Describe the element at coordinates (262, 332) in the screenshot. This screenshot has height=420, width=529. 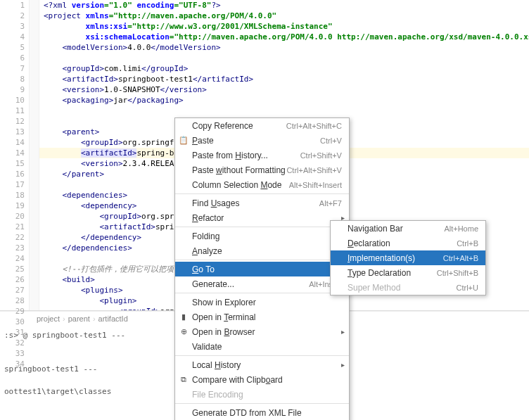
I see `menu-item: ⊕Open in Browser▸` at that location.